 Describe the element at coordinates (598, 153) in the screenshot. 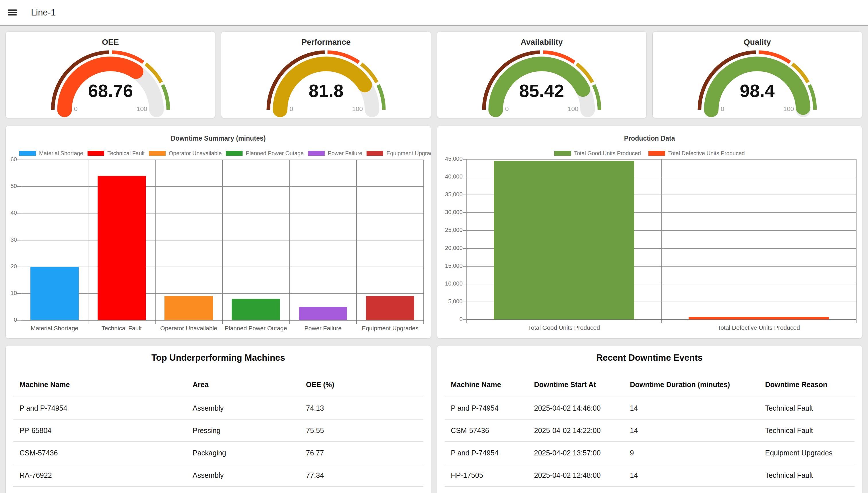

I see `legend-item: Total Good Units Produced` at that location.